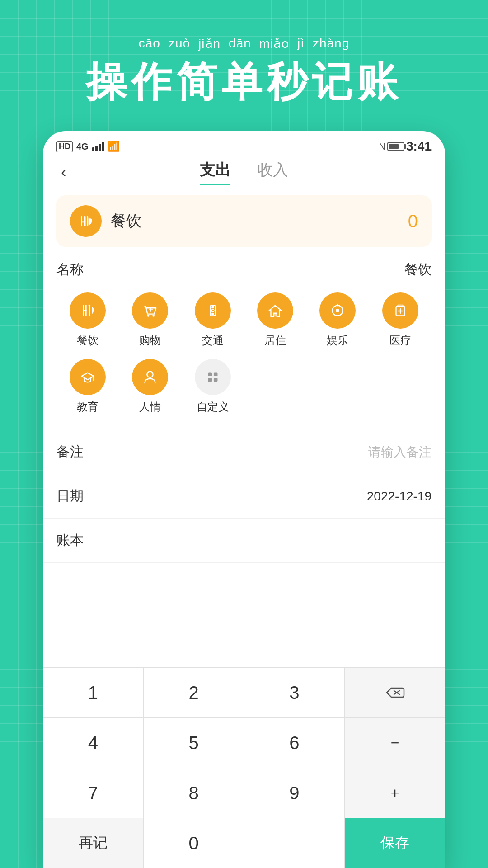 Image resolution: width=488 pixels, height=868 pixels. What do you see at coordinates (213, 340) in the screenshot?
I see `category-name-transport: 交通` at bounding box center [213, 340].